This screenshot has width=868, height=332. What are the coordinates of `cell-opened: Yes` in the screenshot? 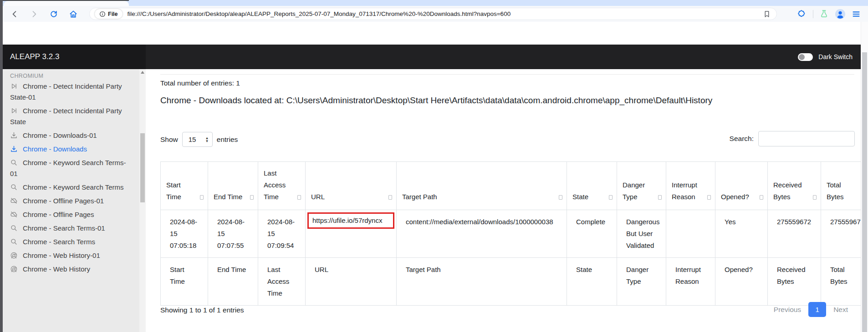 It's located at (741, 234).